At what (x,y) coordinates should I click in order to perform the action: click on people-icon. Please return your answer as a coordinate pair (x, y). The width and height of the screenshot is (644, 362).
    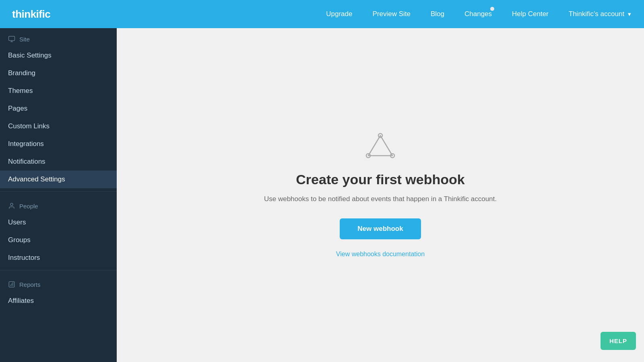
    Looking at the image, I should click on (12, 206).